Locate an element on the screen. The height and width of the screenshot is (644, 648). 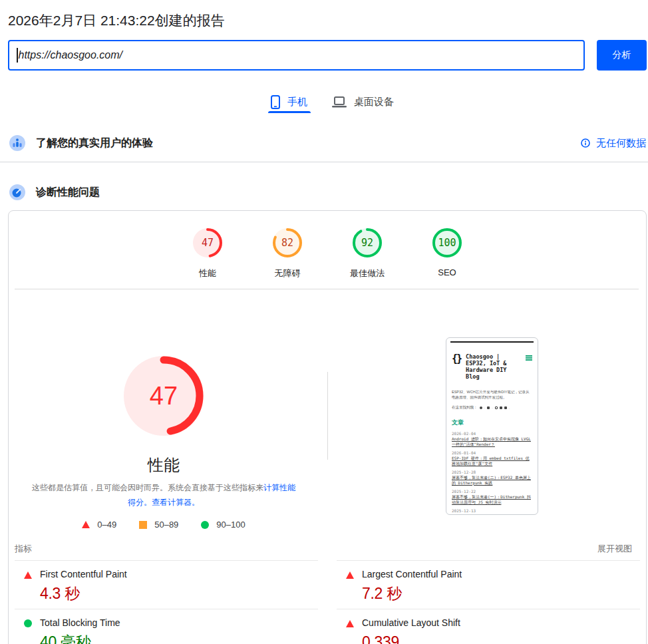
url-input: https://chaosgoo.com/ is located at coordinates (297, 55).